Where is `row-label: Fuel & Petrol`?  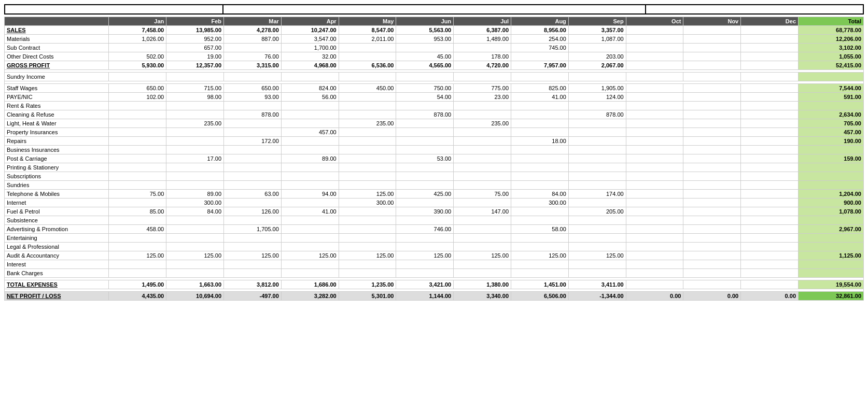
row-label: Fuel & Petrol is located at coordinates (57, 211).